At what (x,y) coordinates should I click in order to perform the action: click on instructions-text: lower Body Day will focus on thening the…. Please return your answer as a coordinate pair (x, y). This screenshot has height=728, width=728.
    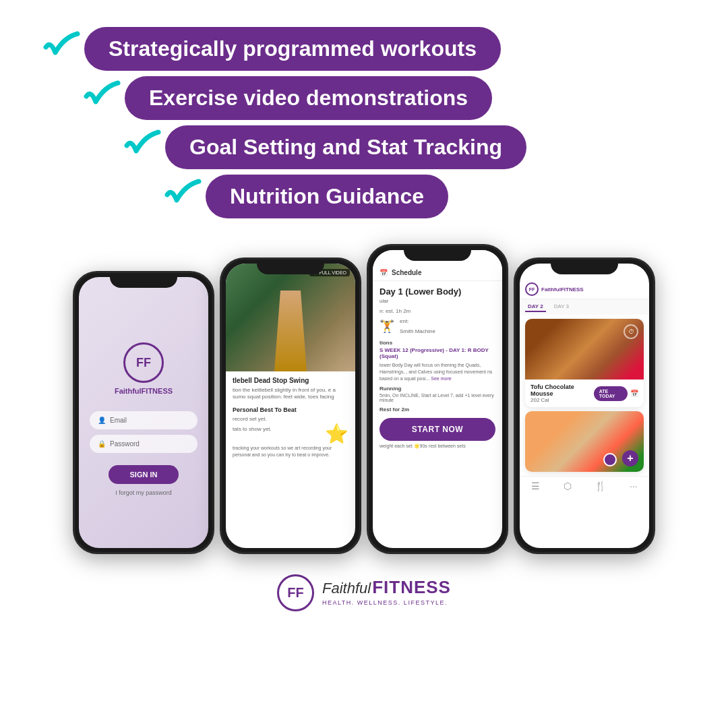
    Looking at the image, I should click on (437, 372).